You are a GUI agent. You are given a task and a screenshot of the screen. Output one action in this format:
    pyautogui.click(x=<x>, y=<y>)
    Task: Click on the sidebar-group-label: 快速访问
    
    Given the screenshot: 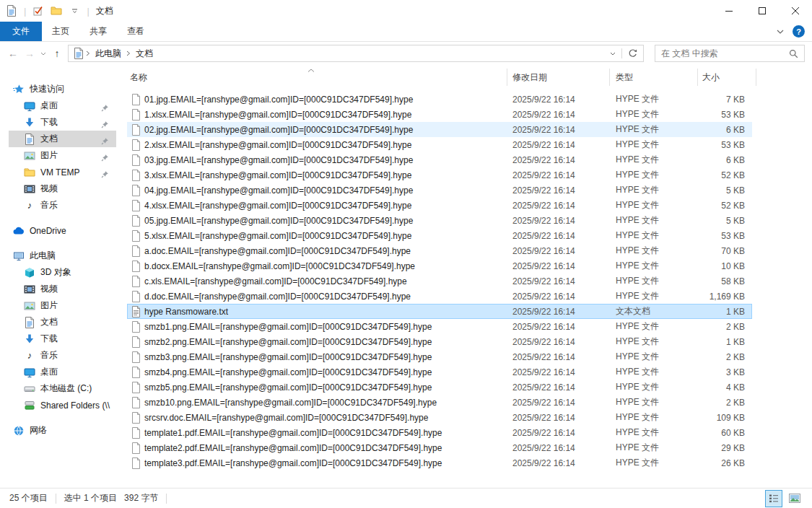 What is the action you would take?
    pyautogui.click(x=47, y=89)
    